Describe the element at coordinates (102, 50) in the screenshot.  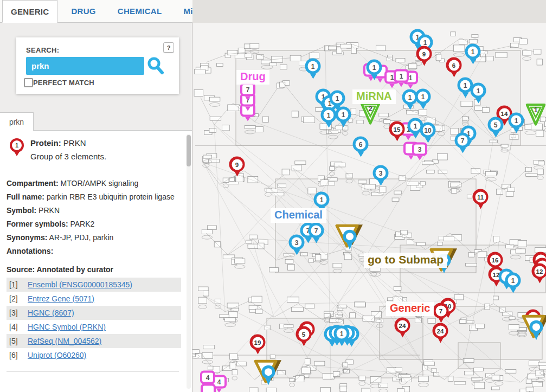
I see `search-label: SEARCH:` at that location.